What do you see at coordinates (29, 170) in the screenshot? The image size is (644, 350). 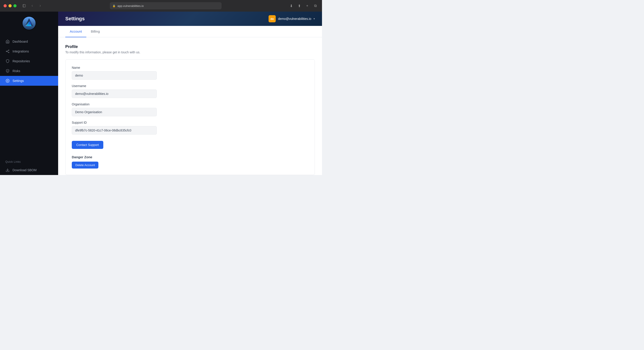 I see `sidebar-item-download-sbom: Download SBOM` at bounding box center [29, 170].